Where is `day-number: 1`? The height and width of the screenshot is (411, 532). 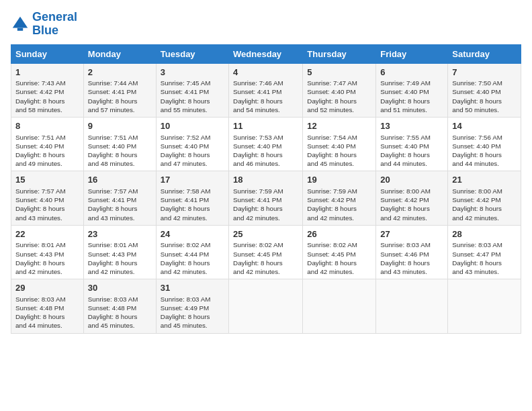 day-number: 1 is located at coordinates (47, 73).